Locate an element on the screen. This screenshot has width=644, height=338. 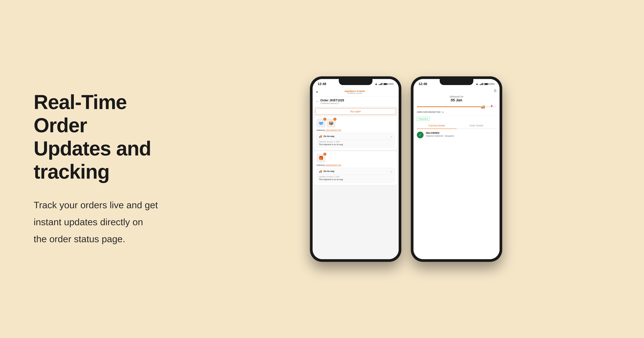
delivery-link-1: 10014910027182 is located at coordinates (334, 130).